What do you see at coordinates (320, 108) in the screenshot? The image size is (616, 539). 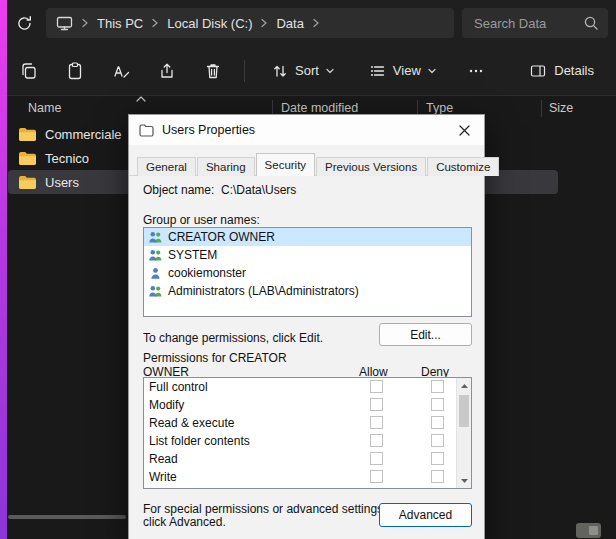 I see `column-header-date-modified: Date modified` at bounding box center [320, 108].